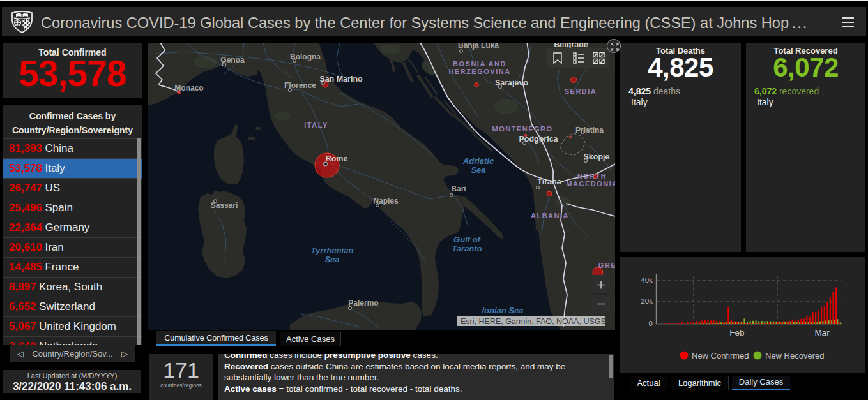 The width and height of the screenshot is (868, 400). Describe the element at coordinates (737, 333) in the screenshot. I see `svg-text: Feb` at that location.